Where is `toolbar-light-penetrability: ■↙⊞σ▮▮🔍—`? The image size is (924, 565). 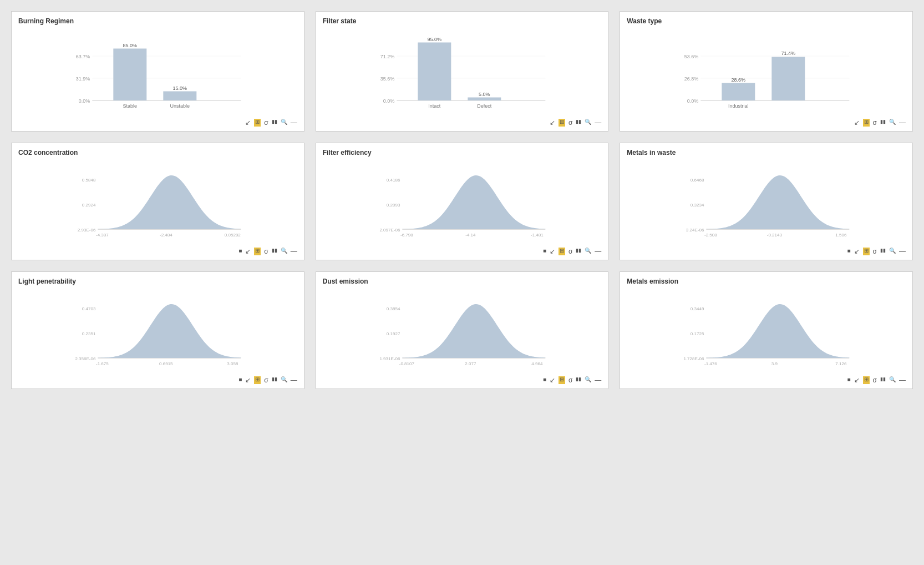
toolbar-light-penetrability: ■↙⊞σ▮▮🔍— is located at coordinates (158, 380).